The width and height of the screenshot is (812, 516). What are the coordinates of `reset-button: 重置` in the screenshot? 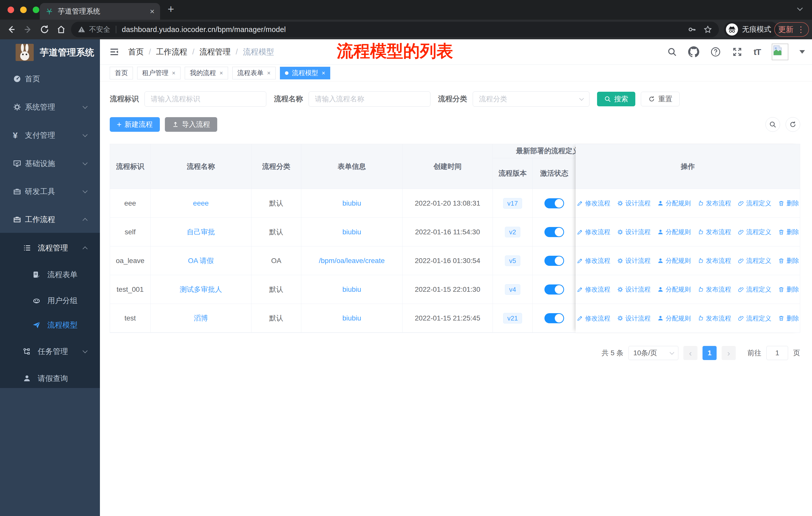 It's located at (660, 99).